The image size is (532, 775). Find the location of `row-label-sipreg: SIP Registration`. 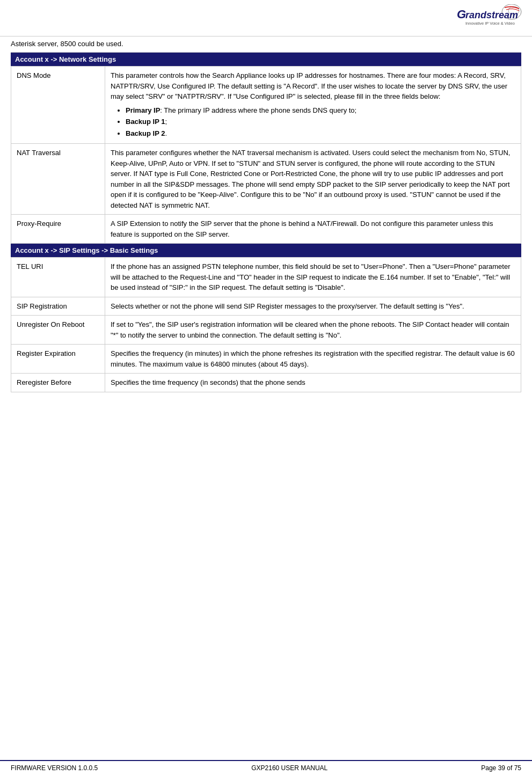

row-label-sipreg: SIP Registration is located at coordinates (58, 306).